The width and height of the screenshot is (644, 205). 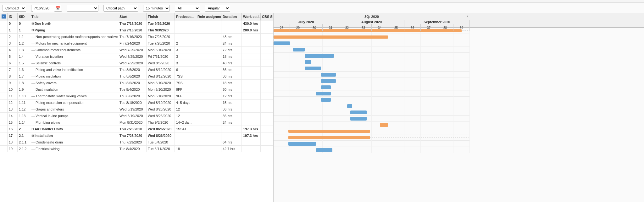 I want to click on row-start: Thu 7/23/2020, so click(x=132, y=142).